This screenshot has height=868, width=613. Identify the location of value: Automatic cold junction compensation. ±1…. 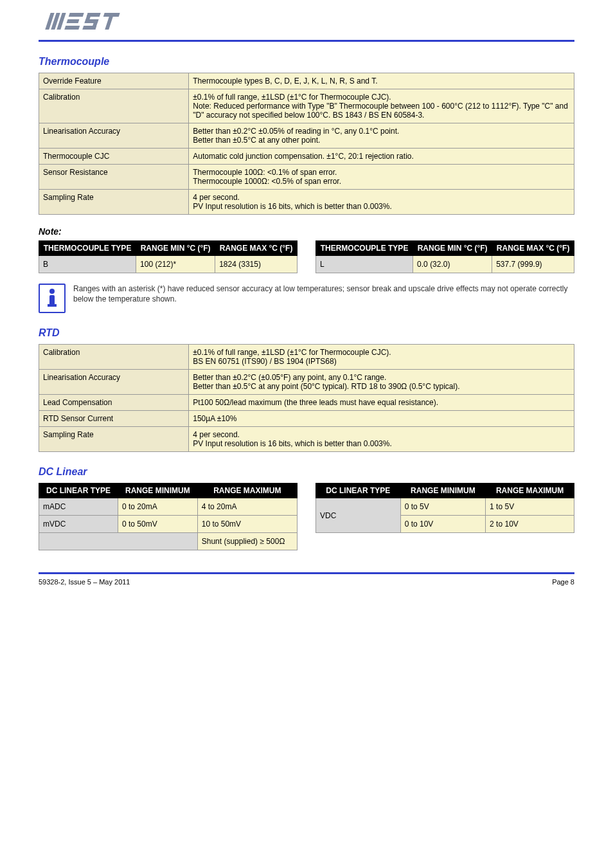
(382, 157).